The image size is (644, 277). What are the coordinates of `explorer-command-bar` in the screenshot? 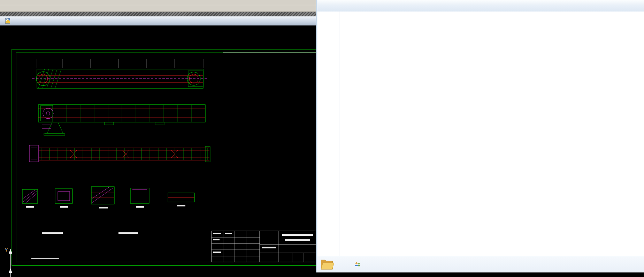 It's located at (481, 6).